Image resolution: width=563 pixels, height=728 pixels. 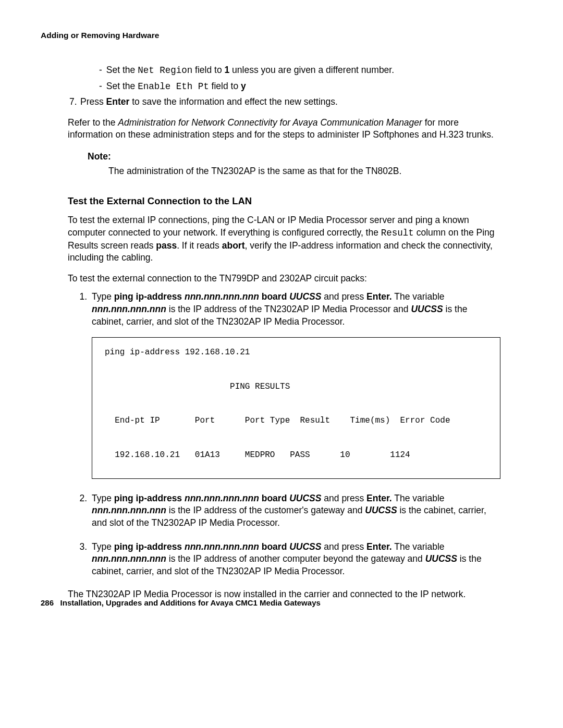 I want to click on section-heading: Test the External Connection to the LAN, so click(x=284, y=201).